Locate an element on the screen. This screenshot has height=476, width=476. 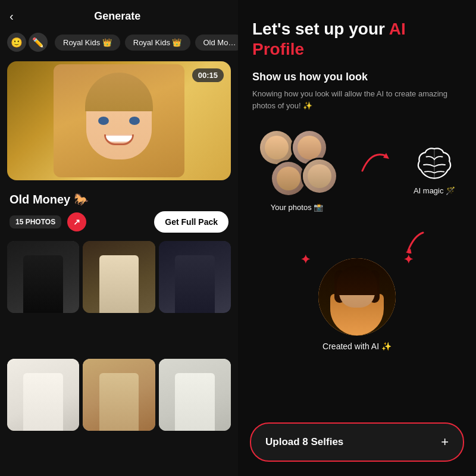
upload-btn-label: Upload 8 Selfies is located at coordinates (305, 442).